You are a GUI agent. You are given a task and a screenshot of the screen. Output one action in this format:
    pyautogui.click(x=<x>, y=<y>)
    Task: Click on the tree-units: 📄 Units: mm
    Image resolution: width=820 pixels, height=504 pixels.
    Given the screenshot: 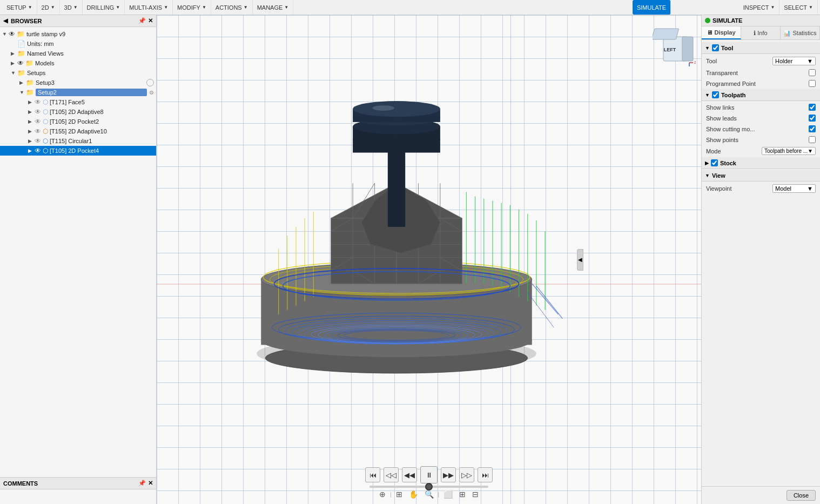 What is the action you would take?
    pyautogui.click(x=78, y=44)
    